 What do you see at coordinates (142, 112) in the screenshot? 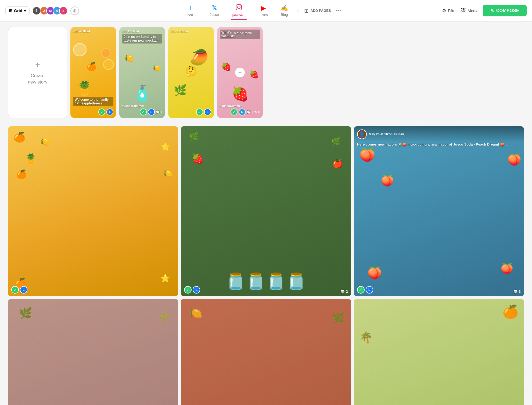
I see `story-2-footer: ✓ L 💬 1` at bounding box center [142, 112].